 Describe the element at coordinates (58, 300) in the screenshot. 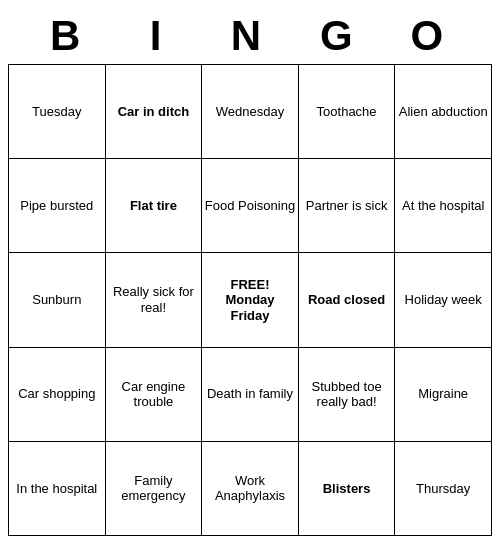

I see `cell-2-0: Sunburn` at that location.